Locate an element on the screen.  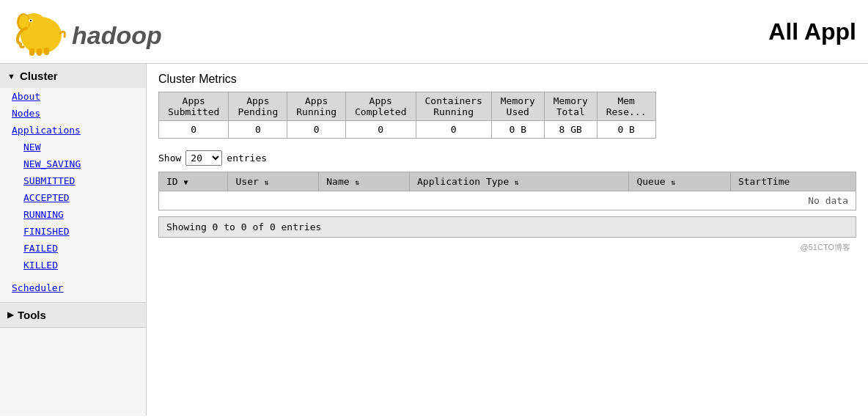
sidebar-item-applications: Applications is located at coordinates (73, 131).